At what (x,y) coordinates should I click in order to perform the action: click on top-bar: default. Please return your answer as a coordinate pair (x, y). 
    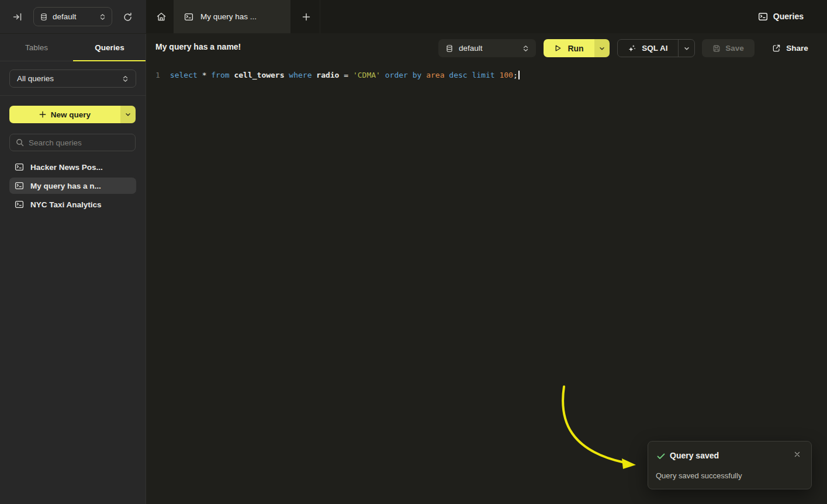
    Looking at the image, I should click on (414, 16).